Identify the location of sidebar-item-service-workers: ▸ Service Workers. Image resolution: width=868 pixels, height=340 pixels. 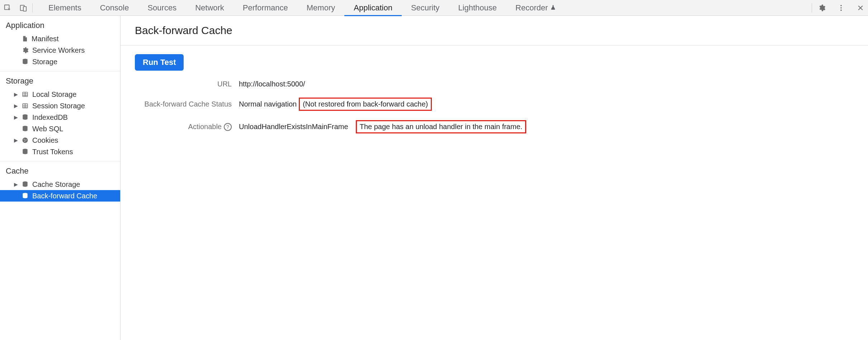
(60, 50).